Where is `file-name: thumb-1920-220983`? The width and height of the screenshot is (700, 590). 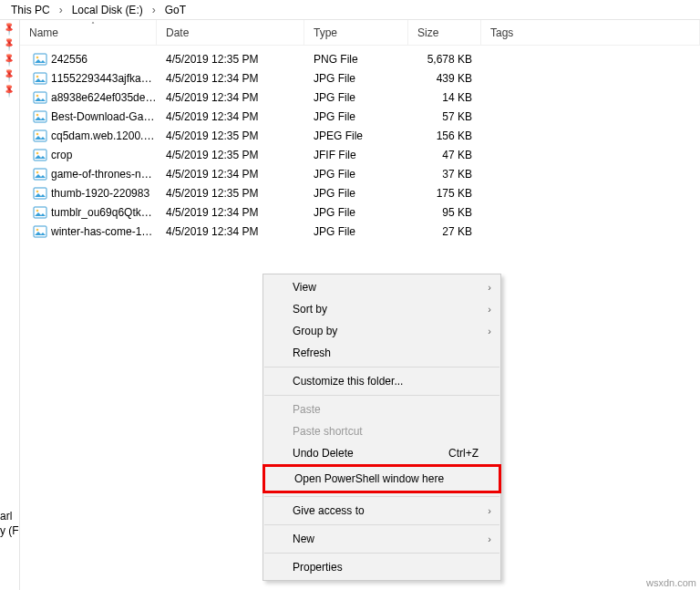 file-name: thumb-1920-220983 is located at coordinates (100, 193).